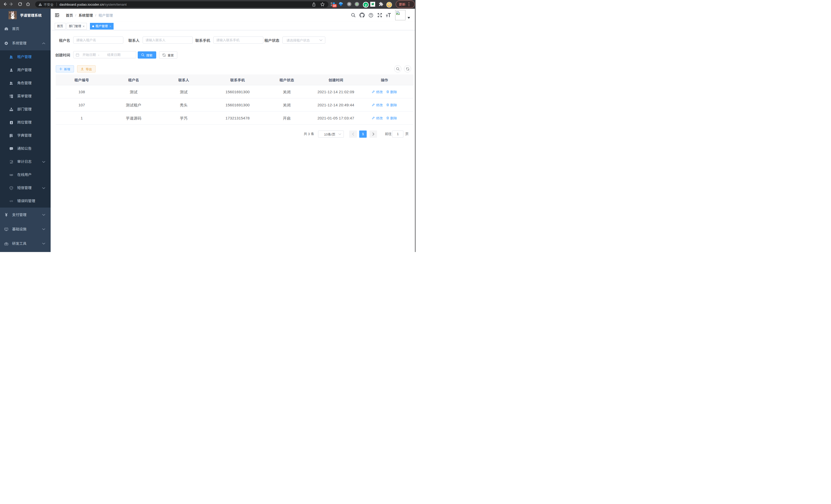 Image resolution: width=831 pixels, height=504 pixels. Describe the element at coordinates (25, 96) in the screenshot. I see `submenu-item-menu: 菜单管理` at that location.